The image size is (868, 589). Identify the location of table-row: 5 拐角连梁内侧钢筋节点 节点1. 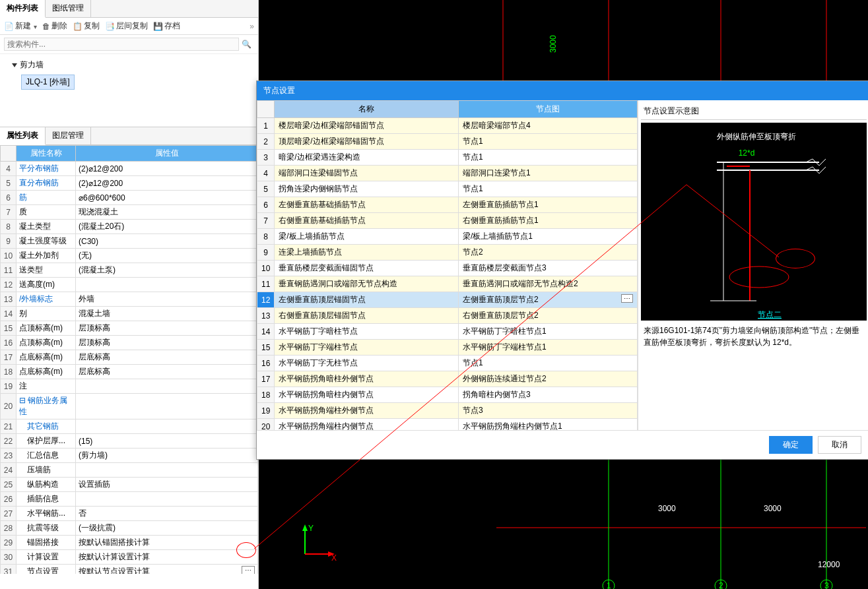
(448, 189).